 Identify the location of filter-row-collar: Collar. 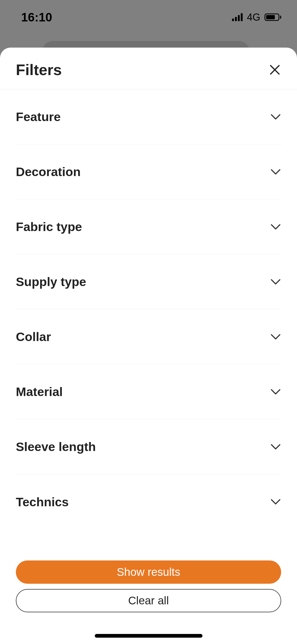
(148, 337).